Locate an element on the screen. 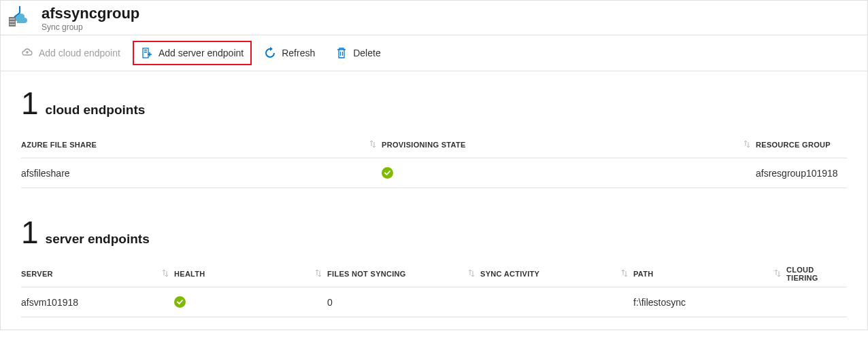 The image size is (868, 354). cloud-endpoints-count: 1 is located at coordinates (30, 103).